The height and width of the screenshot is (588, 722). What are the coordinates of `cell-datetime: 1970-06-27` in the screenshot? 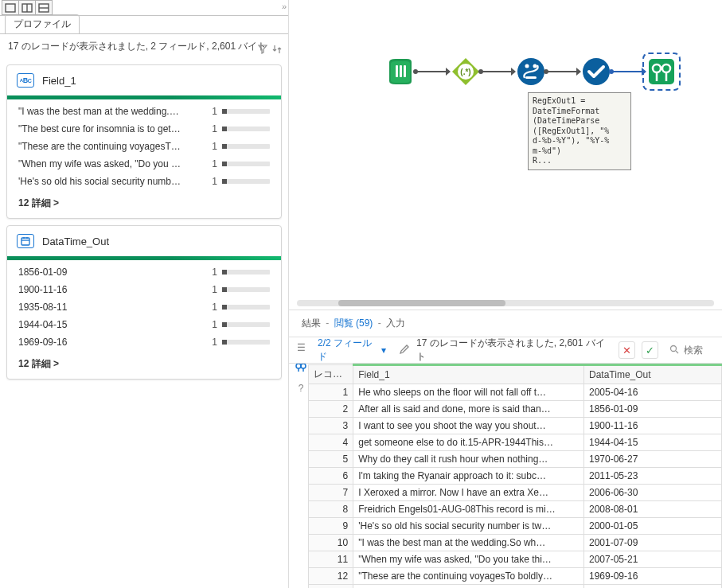 It's located at (653, 460).